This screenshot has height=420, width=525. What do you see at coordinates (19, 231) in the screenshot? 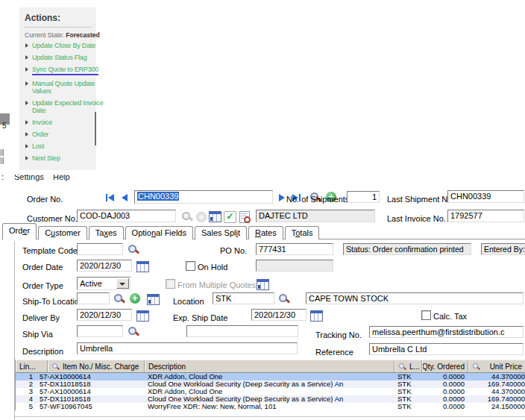
I see `tab-order: Order` at bounding box center [19, 231].